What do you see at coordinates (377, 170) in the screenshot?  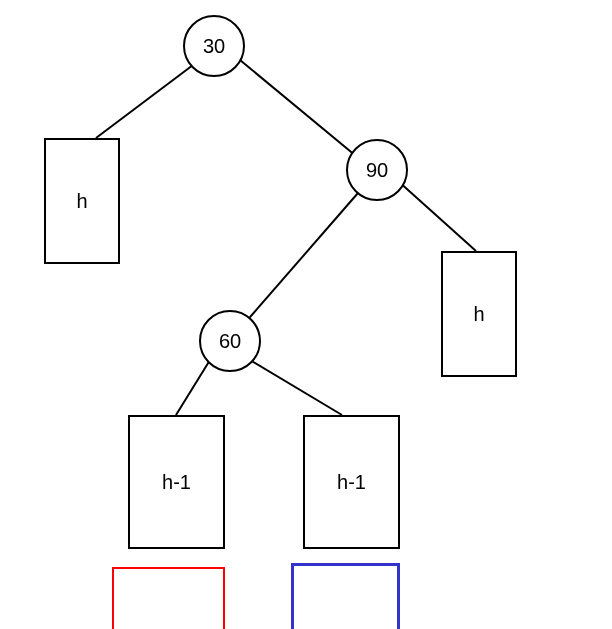 I see `node-right: 90` at bounding box center [377, 170].